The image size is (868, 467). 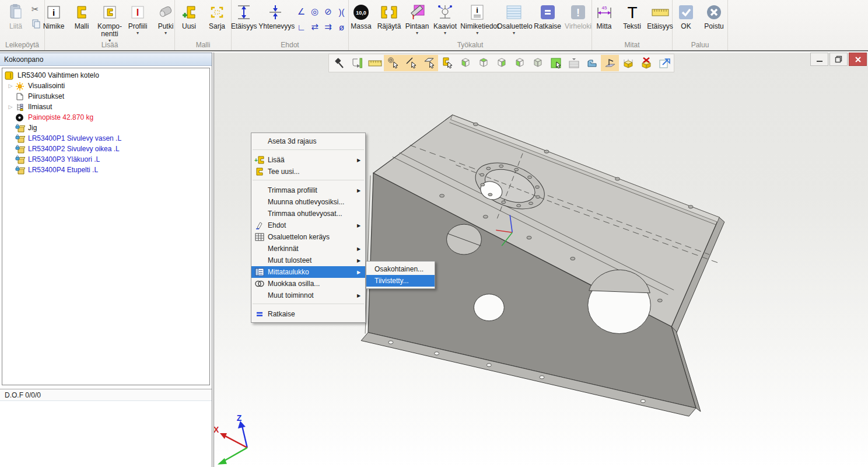 I want to click on tree-item: Painopiste 42.870 kg, so click(x=106, y=117).